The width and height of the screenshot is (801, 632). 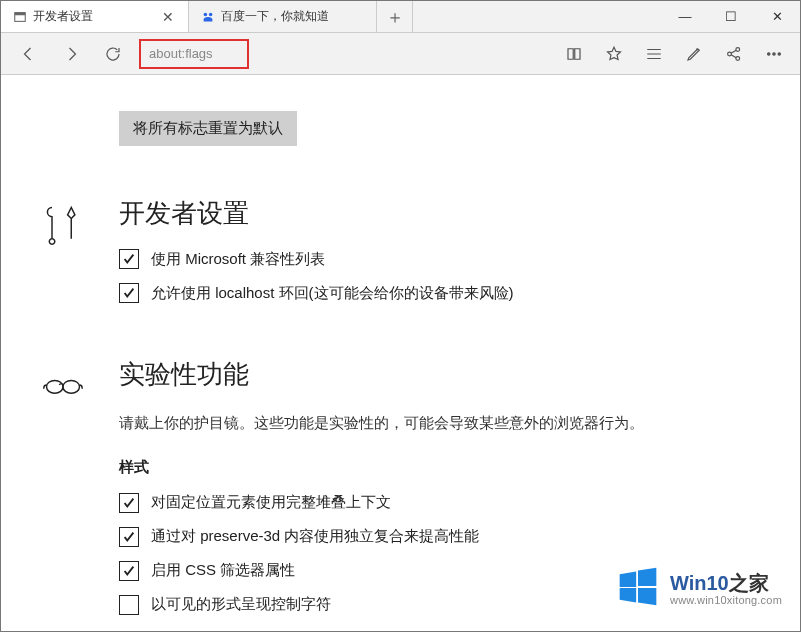 What do you see at coordinates (271, 502) in the screenshot?
I see `option-label: 对固定位置元素使用完整堆叠上下文` at bounding box center [271, 502].